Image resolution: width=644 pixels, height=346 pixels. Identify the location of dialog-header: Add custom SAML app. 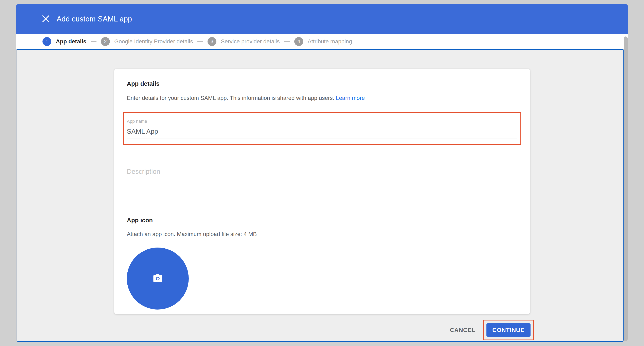
(322, 19).